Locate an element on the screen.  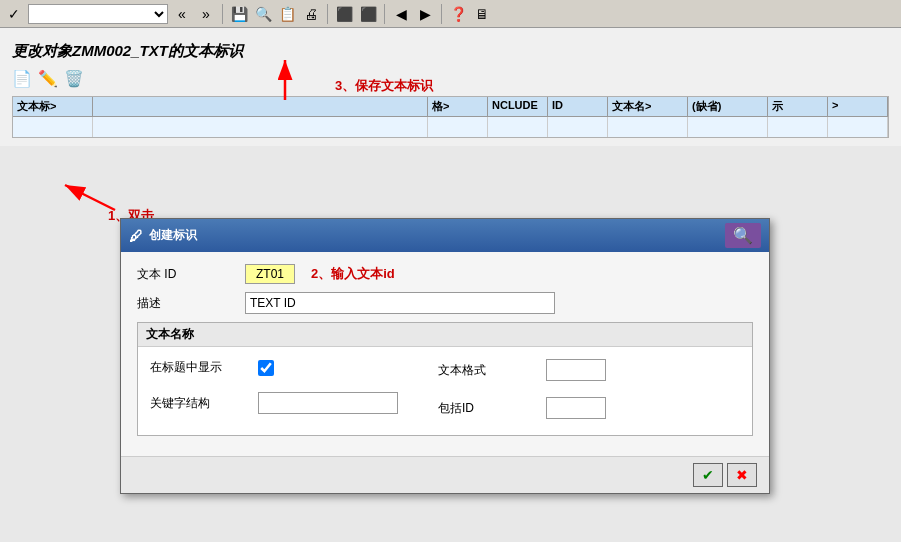
edit-icon: ✏️ is located at coordinates (48, 78).